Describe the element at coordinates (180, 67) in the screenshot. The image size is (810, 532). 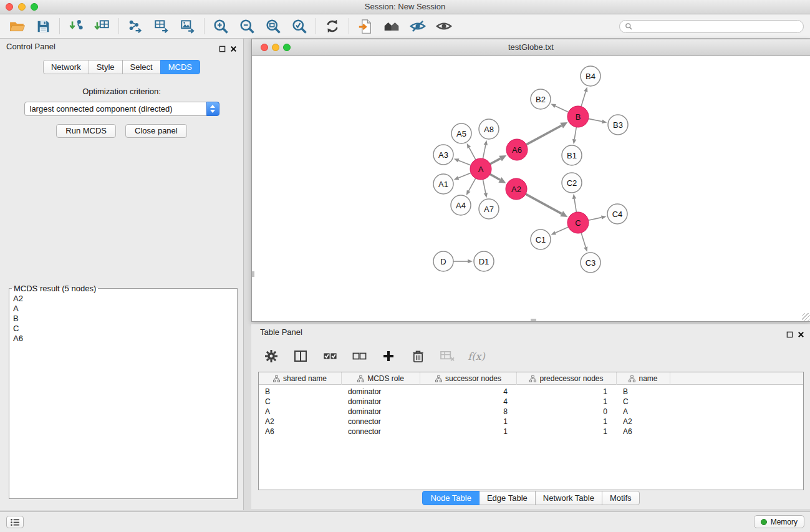
I see `tab-mcds: MCDS` at that location.